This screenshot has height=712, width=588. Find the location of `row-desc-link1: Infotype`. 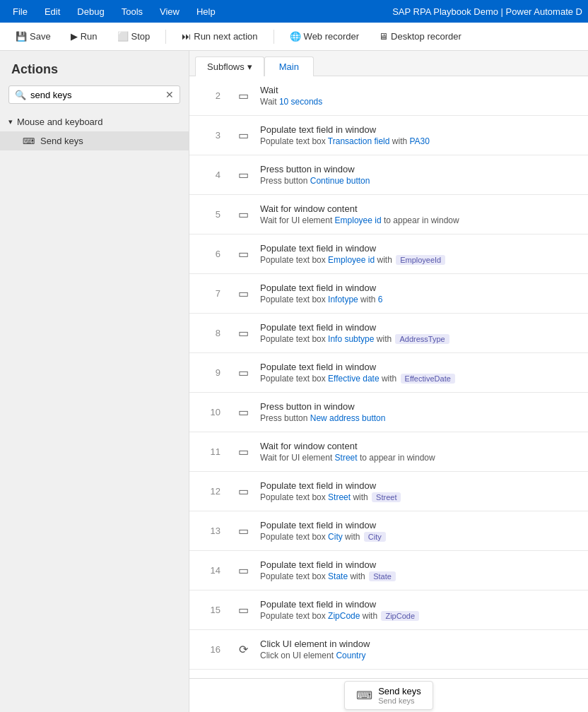

row-desc-link1: Infotype is located at coordinates (343, 299).